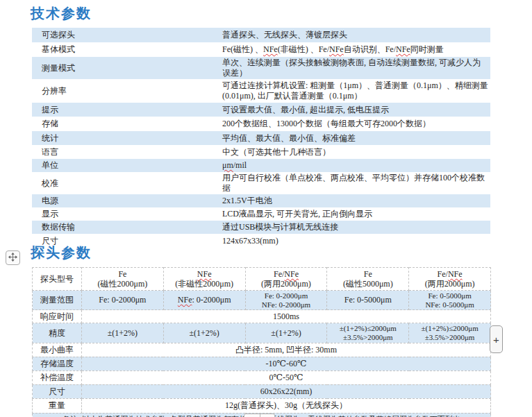 The image size is (532, 417). I want to click on table-row: 测量模式 单次、连续测量（探头接触被测物表面, 自动连续测量数据, 可减少人为误…, so click(261, 68).